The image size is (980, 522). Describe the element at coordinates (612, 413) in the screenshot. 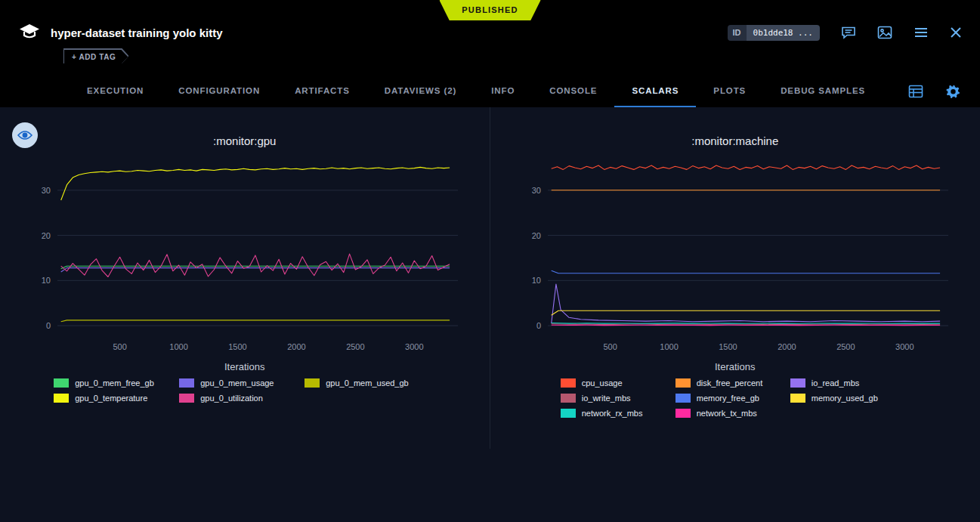

I see `legend-label: network_rx_mbs` at that location.